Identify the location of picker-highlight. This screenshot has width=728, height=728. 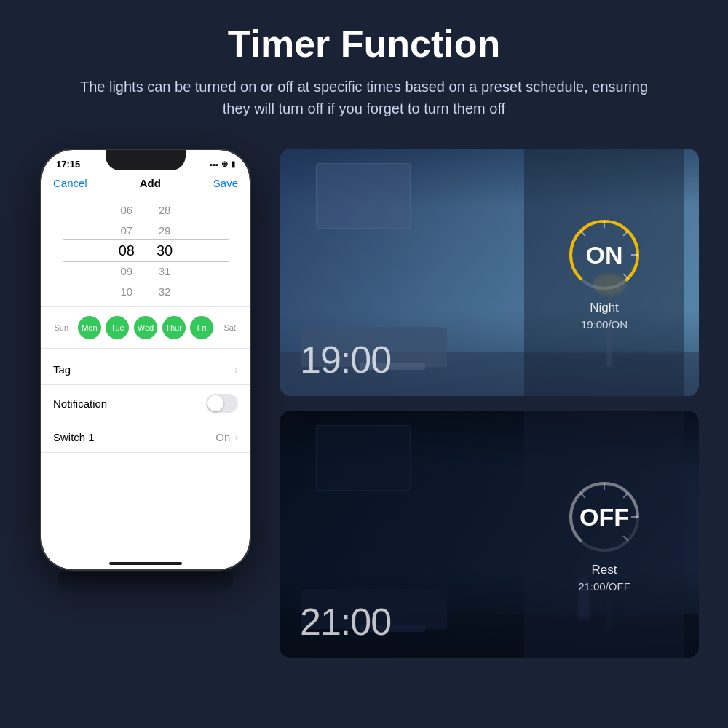
(146, 250).